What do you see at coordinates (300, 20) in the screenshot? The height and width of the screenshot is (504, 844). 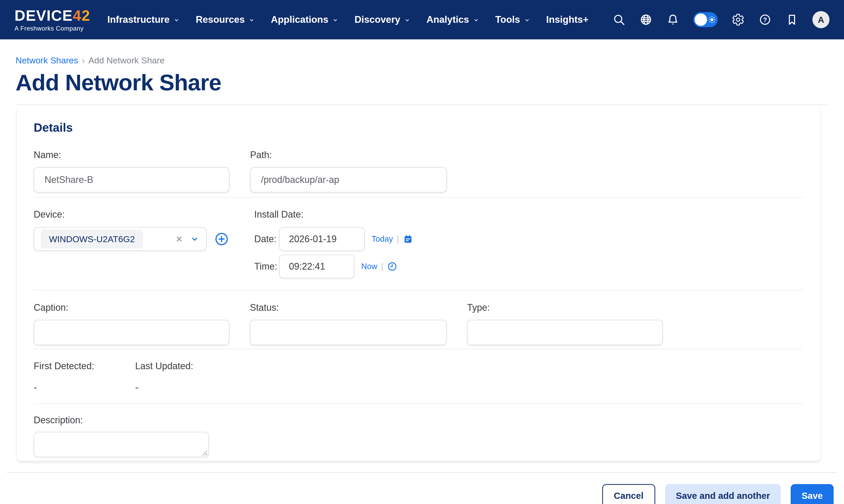 I see `menu-label: Applications` at bounding box center [300, 20].